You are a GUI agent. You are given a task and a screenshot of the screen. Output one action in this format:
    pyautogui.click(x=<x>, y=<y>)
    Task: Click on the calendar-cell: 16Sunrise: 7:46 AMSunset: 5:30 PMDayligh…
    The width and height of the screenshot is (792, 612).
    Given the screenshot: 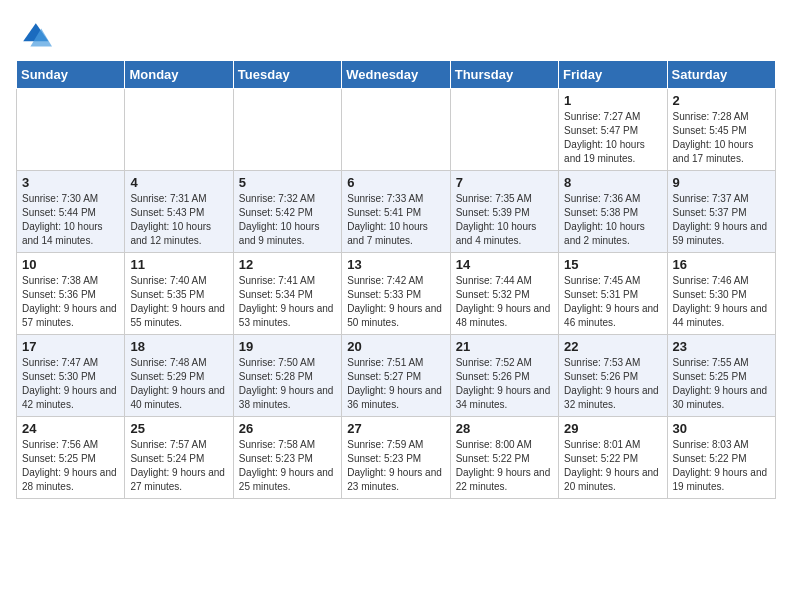 What is the action you would take?
    pyautogui.click(x=721, y=294)
    